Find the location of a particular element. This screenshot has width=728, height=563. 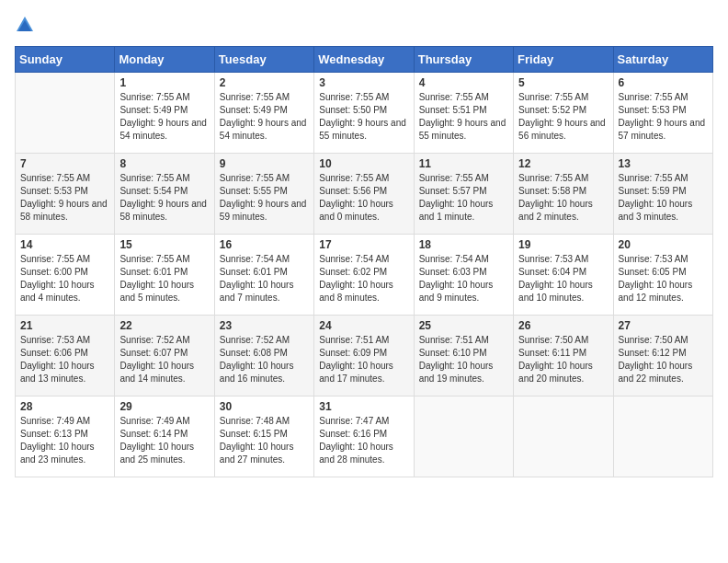

day-number: 9 is located at coordinates (265, 164).